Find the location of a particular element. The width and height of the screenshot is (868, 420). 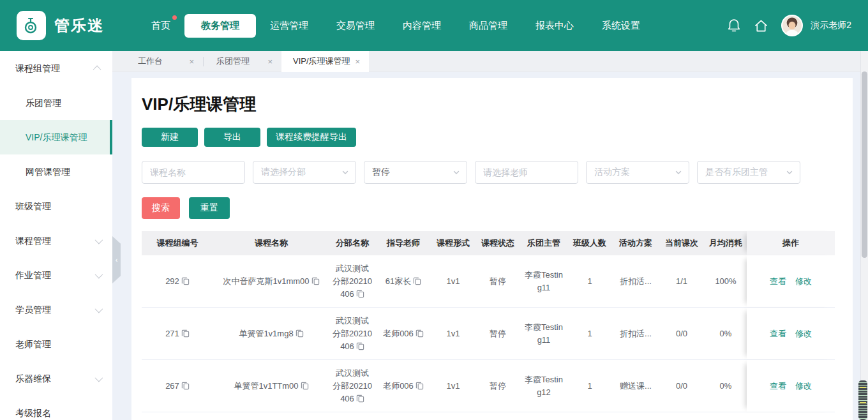

nav-item-7: 报表中心 is located at coordinates (555, 26).